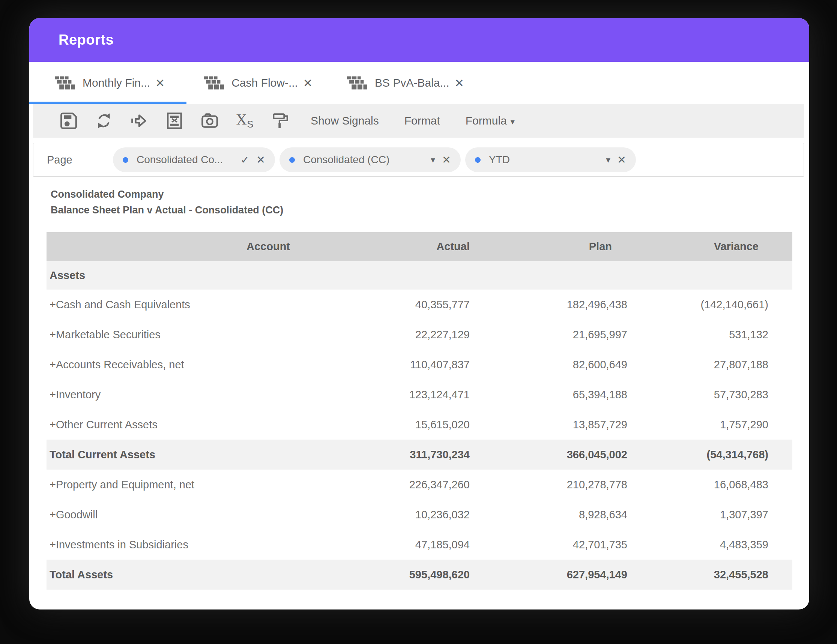 The height and width of the screenshot is (644, 837). Describe the element at coordinates (419, 334) in the screenshot. I see `table-row: +Marketable Securities22,227,12921,695,9…` at that location.